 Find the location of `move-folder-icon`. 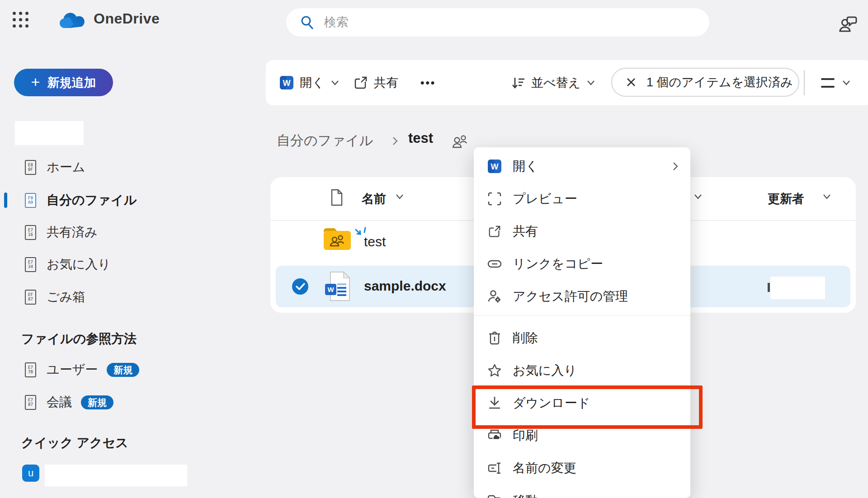

move-folder-icon is located at coordinates (495, 496).